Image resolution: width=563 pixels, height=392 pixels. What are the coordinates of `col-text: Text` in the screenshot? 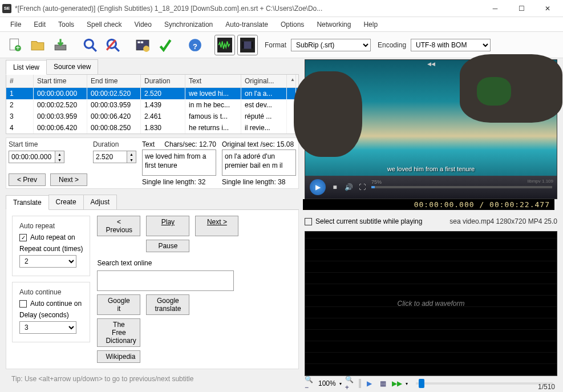 It's located at (213, 81).